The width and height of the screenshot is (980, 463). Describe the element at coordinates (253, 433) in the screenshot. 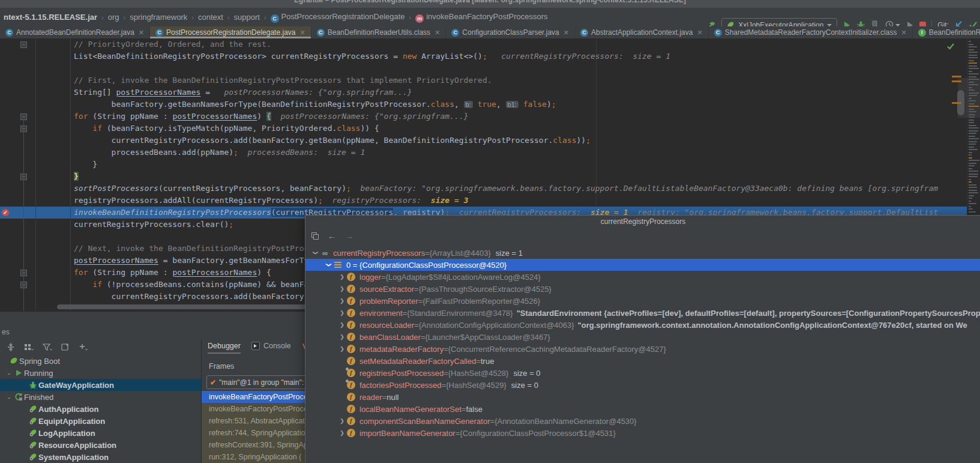

I see `frame-row: refresh:744, SpringApplicatio` at that location.